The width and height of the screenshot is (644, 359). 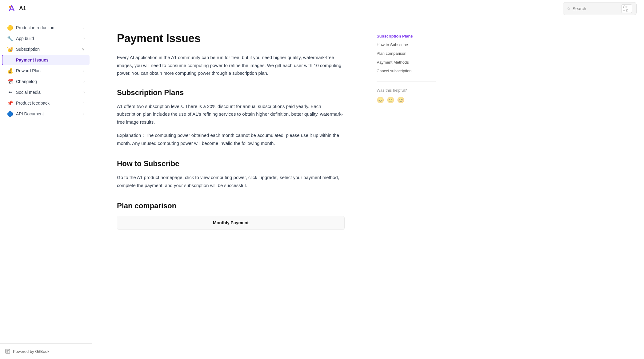 What do you see at coordinates (28, 92) in the screenshot?
I see `sidebar-label-social-media: Social media` at bounding box center [28, 92].